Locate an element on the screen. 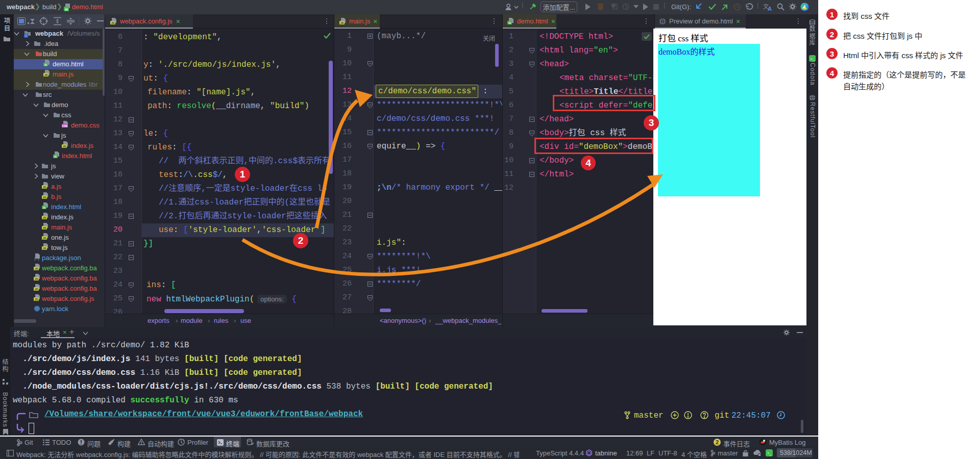 This screenshot has width=980, height=459. svg-text: CSS is located at coordinates (65, 126).